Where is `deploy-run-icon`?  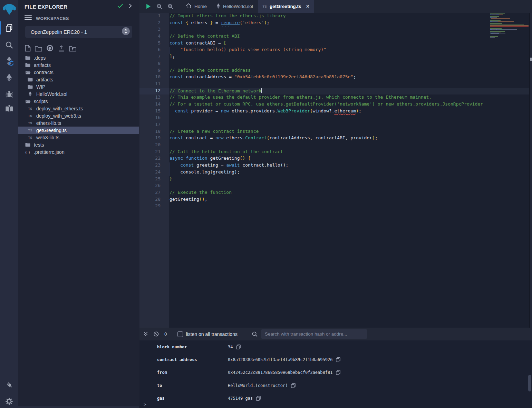 deploy-run-icon is located at coordinates (9, 77).